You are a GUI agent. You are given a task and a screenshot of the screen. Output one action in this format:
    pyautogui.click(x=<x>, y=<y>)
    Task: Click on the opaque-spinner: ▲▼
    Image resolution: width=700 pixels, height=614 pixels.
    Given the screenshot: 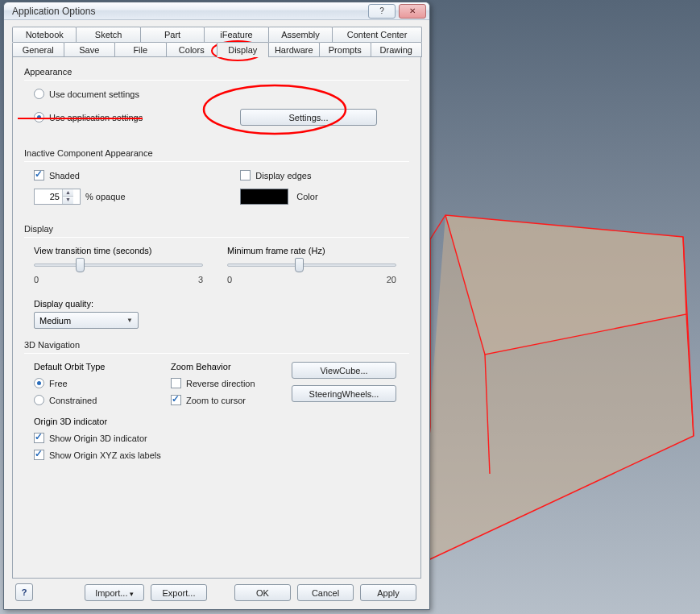 What is the action you would take?
    pyautogui.click(x=57, y=197)
    